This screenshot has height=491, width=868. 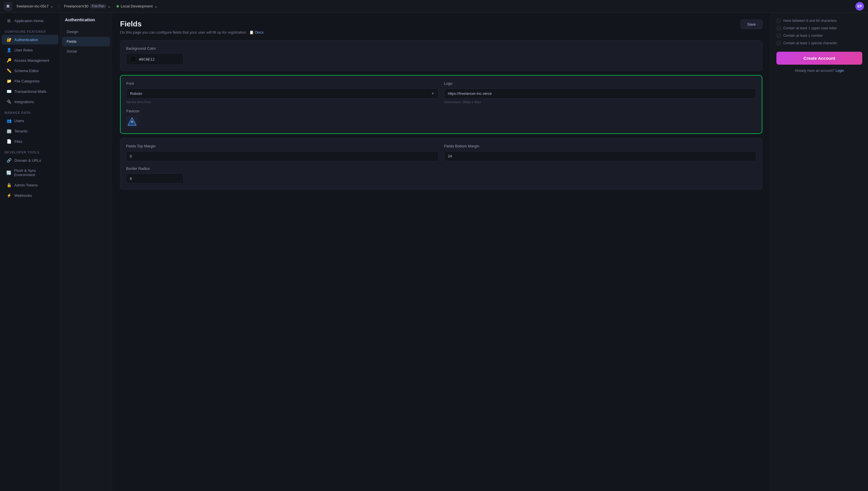 I want to click on rule-icon-1: ○, so click(x=779, y=21).